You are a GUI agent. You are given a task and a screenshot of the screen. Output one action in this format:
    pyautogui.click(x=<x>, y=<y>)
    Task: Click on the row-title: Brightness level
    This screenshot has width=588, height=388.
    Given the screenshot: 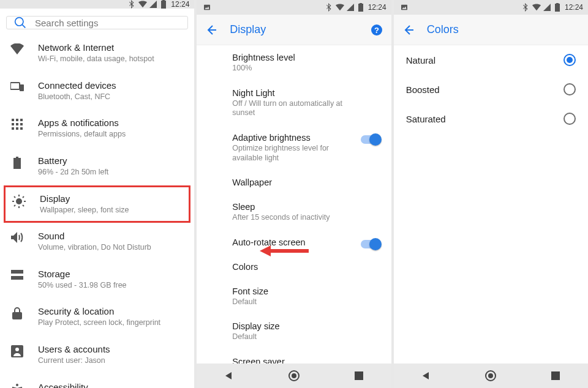 What is the action you would take?
    pyautogui.click(x=307, y=58)
    